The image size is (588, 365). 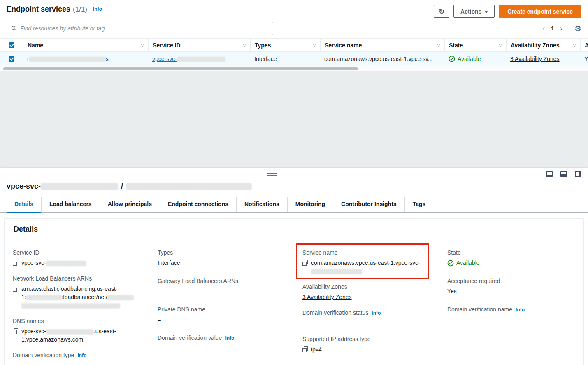 What do you see at coordinates (12, 45) in the screenshot?
I see `select-all-cell` at bounding box center [12, 45].